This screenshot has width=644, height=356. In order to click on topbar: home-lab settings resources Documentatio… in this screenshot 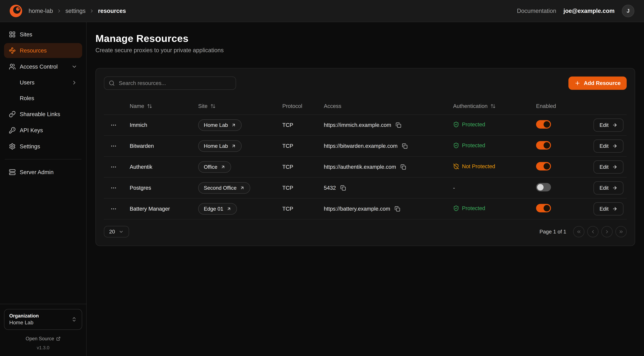, I will do `click(322, 11)`.